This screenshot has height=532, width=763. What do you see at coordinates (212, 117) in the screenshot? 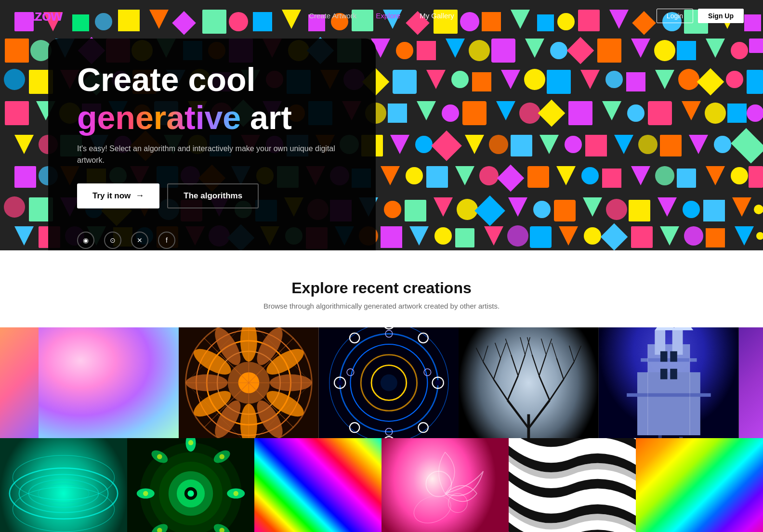
I see `hero-title-line2: generative art` at bounding box center [212, 117].